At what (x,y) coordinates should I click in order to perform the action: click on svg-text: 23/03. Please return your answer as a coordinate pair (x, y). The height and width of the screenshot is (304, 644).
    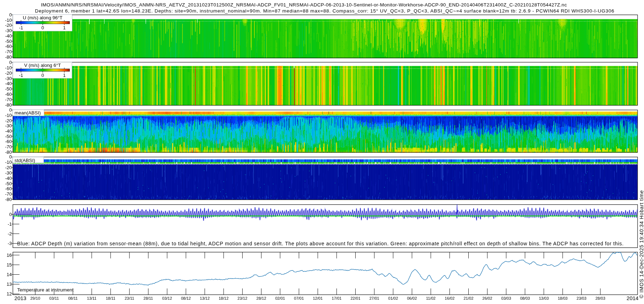
    Looking at the image, I should click on (582, 298).